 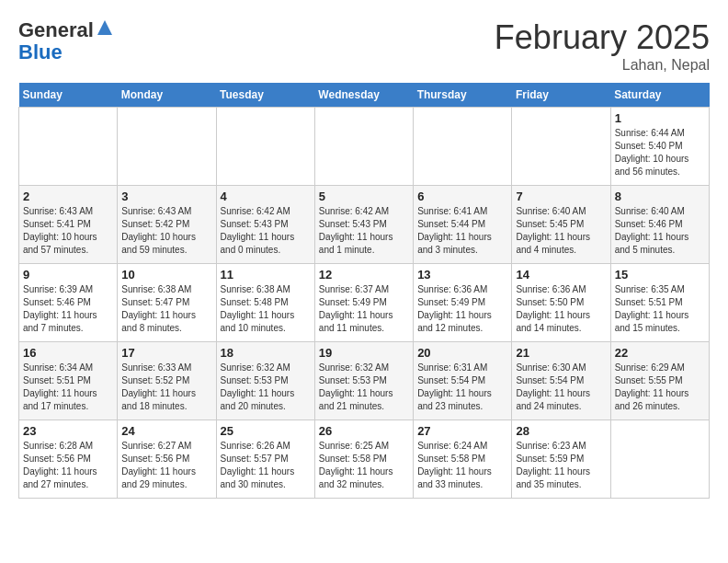 What do you see at coordinates (561, 96) in the screenshot?
I see `weekday-header: Friday` at bounding box center [561, 96].